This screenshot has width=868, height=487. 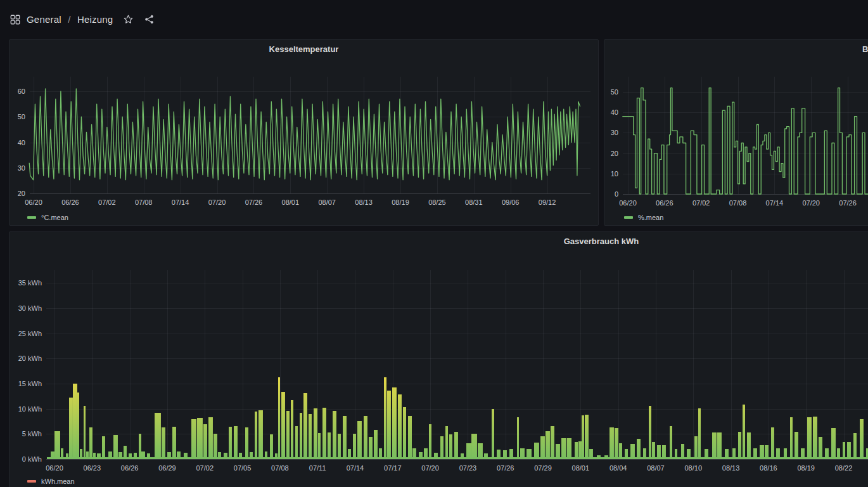 What do you see at coordinates (93, 468) in the screenshot?
I see `x-axis-tick-label: 06/23` at bounding box center [93, 468].